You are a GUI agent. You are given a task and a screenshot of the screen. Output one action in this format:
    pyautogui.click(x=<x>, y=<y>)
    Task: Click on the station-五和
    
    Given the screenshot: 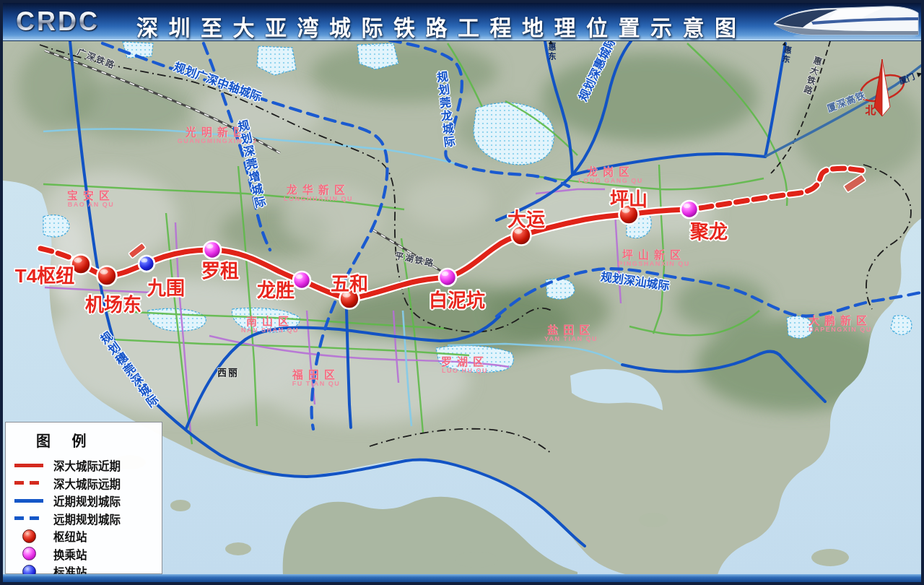 What is the action you would take?
    pyautogui.click(x=349, y=299)
    